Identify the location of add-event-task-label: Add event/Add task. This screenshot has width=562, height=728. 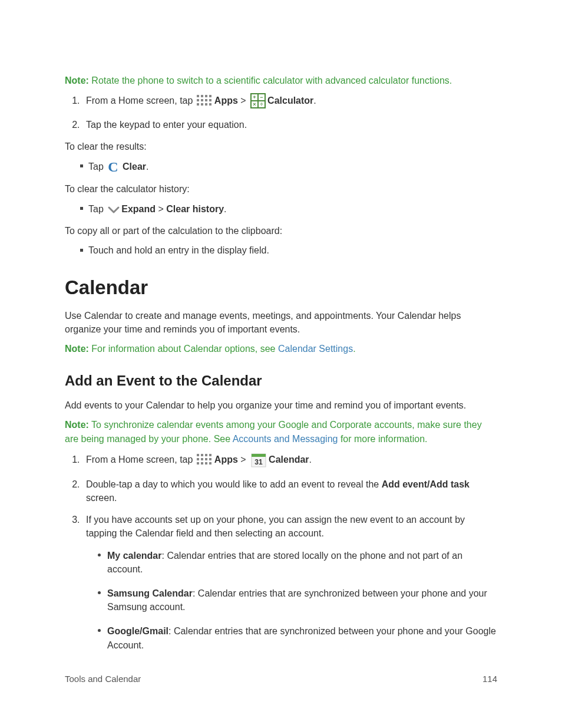
(425, 485).